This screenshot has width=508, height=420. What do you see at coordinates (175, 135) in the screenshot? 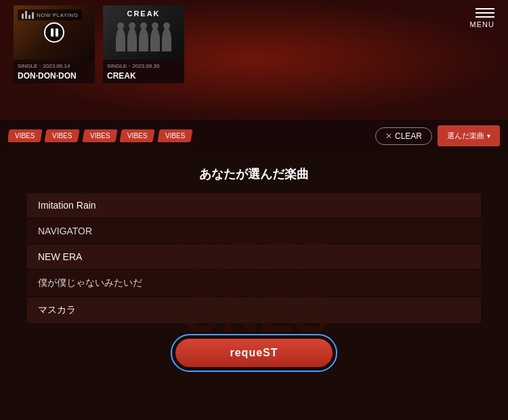
I see `filter-tag-5: VIBES` at bounding box center [175, 135].